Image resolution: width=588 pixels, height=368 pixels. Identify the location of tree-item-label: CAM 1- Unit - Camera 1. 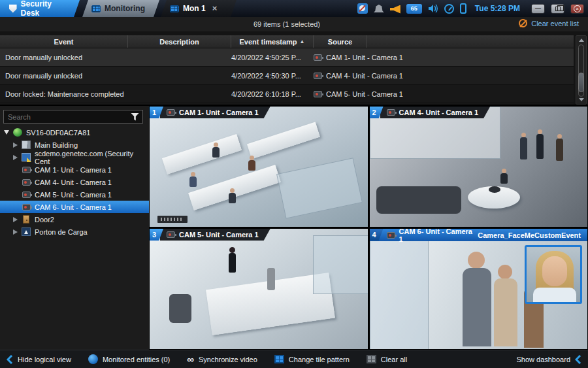
(73, 170).